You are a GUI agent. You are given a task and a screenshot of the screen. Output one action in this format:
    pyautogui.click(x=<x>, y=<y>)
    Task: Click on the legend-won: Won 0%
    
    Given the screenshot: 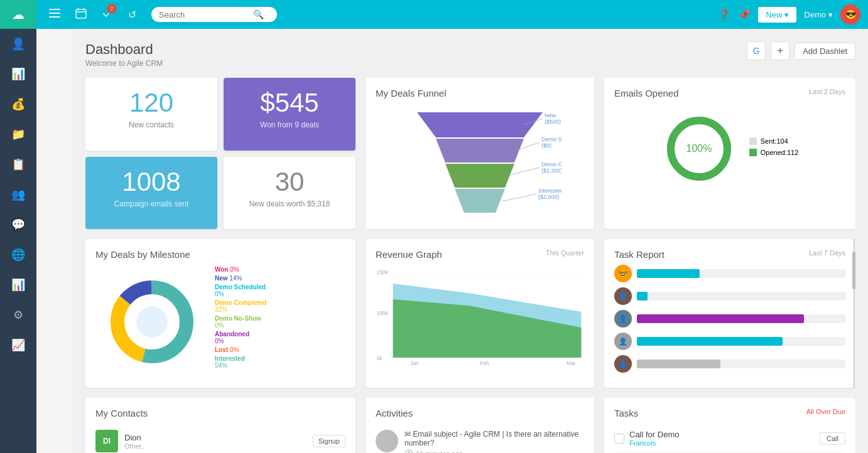 What is the action you would take?
    pyautogui.click(x=241, y=270)
    